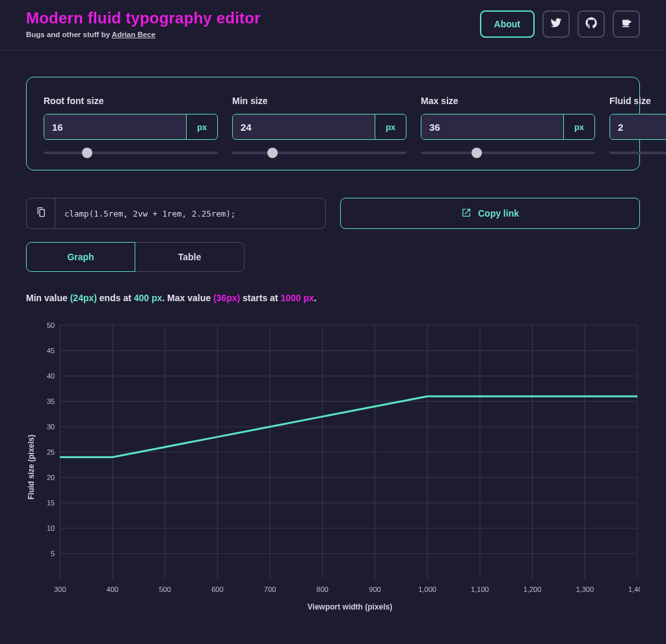 This screenshot has height=644, width=666. What do you see at coordinates (333, 298) in the screenshot?
I see `summary-line: Min value (24px) ends at 400 px. Max val…` at bounding box center [333, 298].